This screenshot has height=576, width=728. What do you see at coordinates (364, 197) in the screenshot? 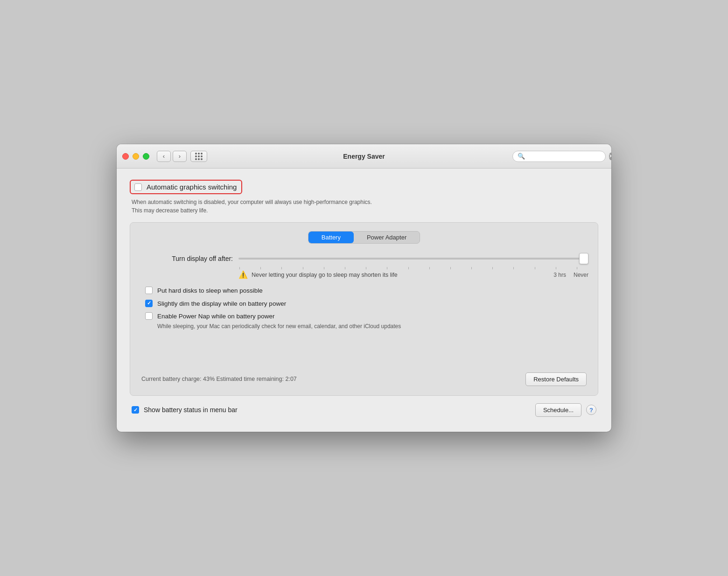
I see `auto-graphics-section: Automatic graphics switching When automa…` at bounding box center [364, 197].